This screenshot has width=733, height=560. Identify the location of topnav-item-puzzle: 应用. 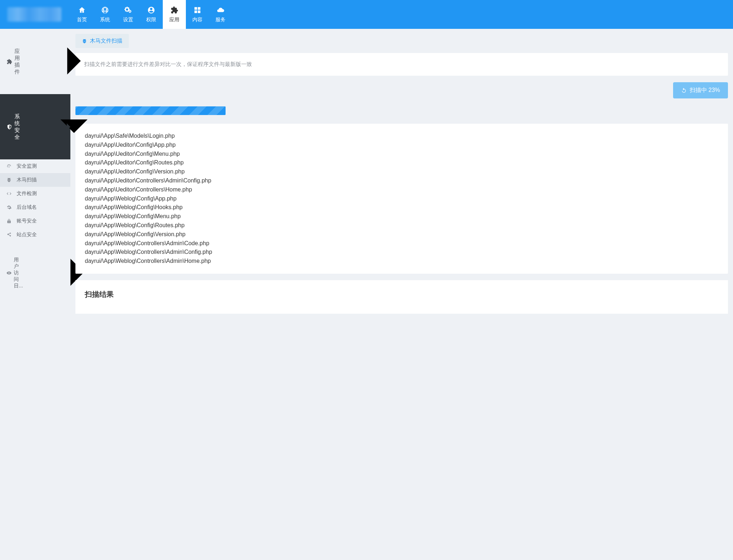
(174, 14).